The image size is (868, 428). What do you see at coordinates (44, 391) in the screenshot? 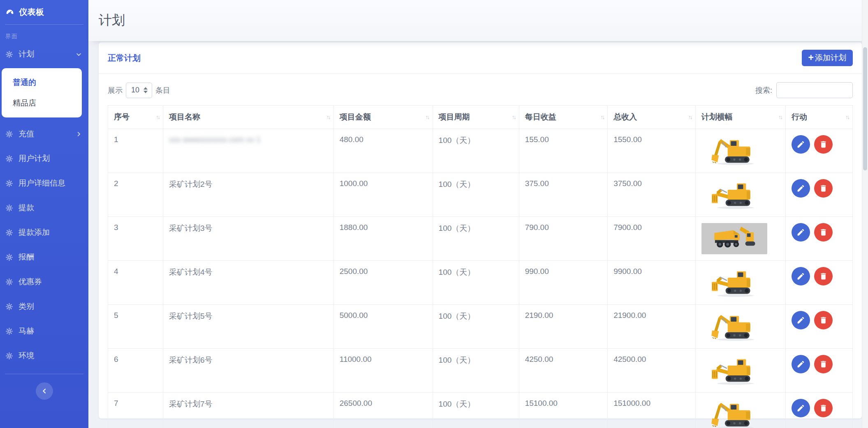
I see `sidebar-collapse-button` at bounding box center [44, 391].